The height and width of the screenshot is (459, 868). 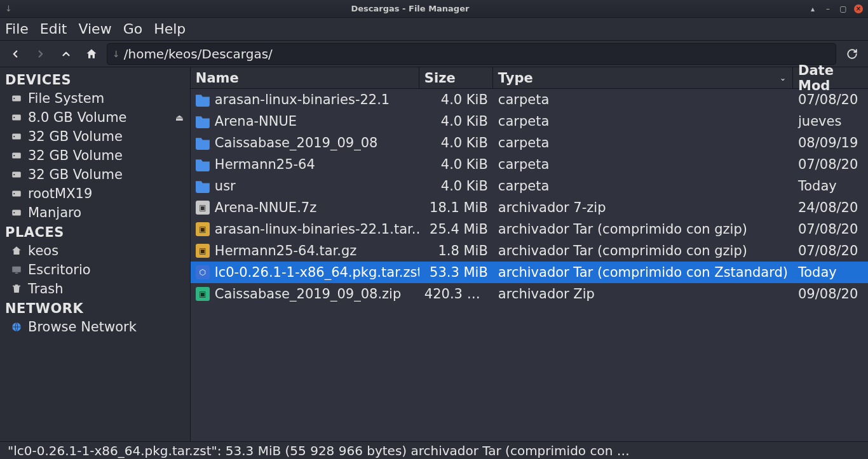 I want to click on file-row: arasan-linux-binaries-22.1.tar.…25.4 MiB…, so click(x=529, y=229).